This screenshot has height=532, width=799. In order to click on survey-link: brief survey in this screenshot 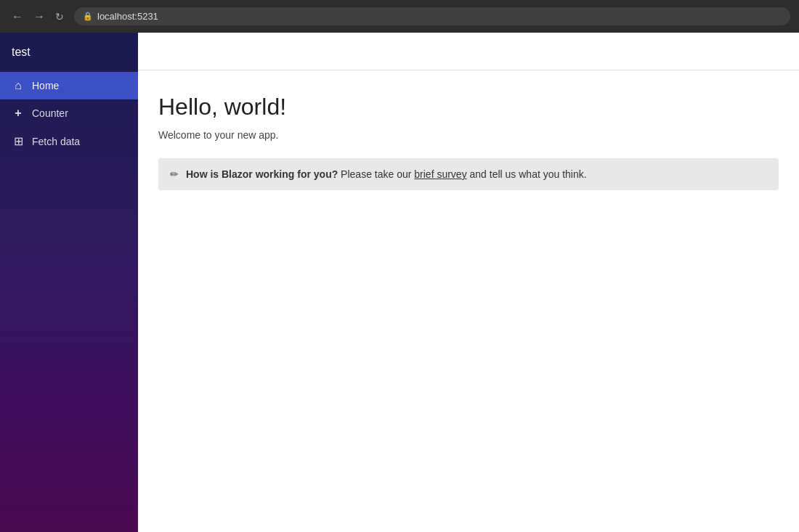, I will do `click(440, 174)`.